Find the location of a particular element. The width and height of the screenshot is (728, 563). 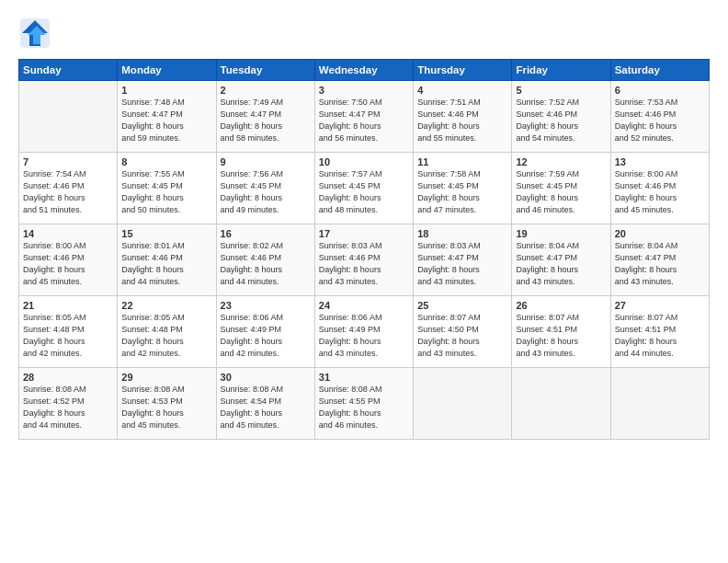

day-number: 30 is located at coordinates (266, 377).